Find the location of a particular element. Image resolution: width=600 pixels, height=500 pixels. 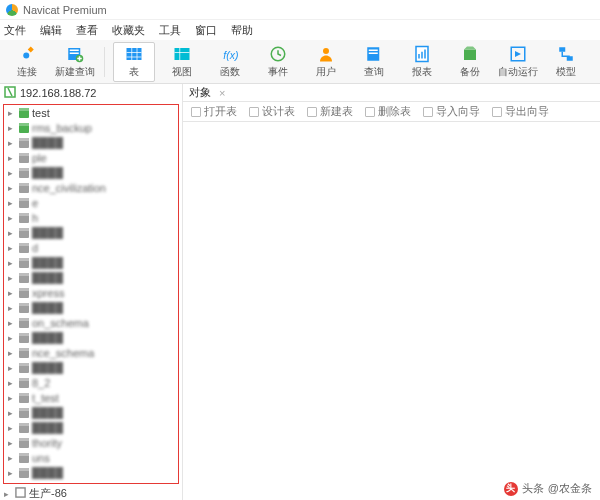

toolbar-table: 表 is located at coordinates (134, 62).